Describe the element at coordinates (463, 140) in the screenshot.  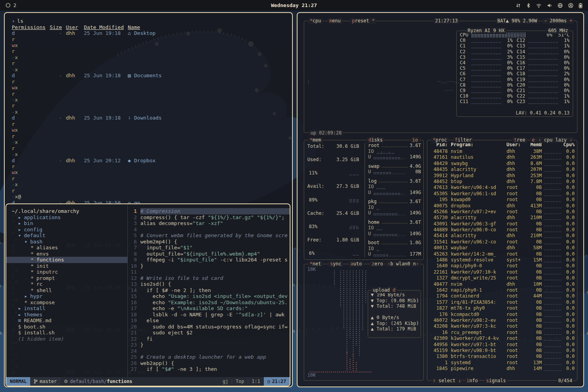
I see `tab-filter: filter` at that location.